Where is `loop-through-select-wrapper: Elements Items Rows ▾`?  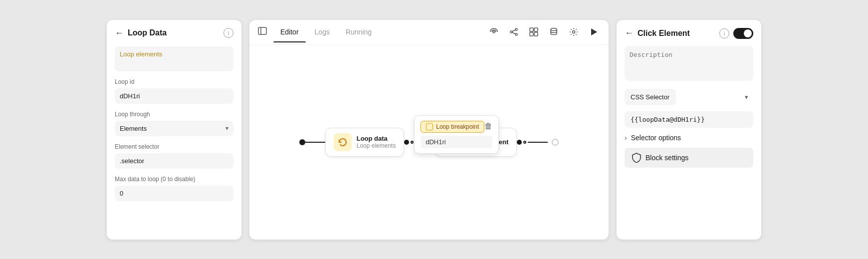 loop-through-select-wrapper: Elements Items Rows ▾ is located at coordinates (174, 129).